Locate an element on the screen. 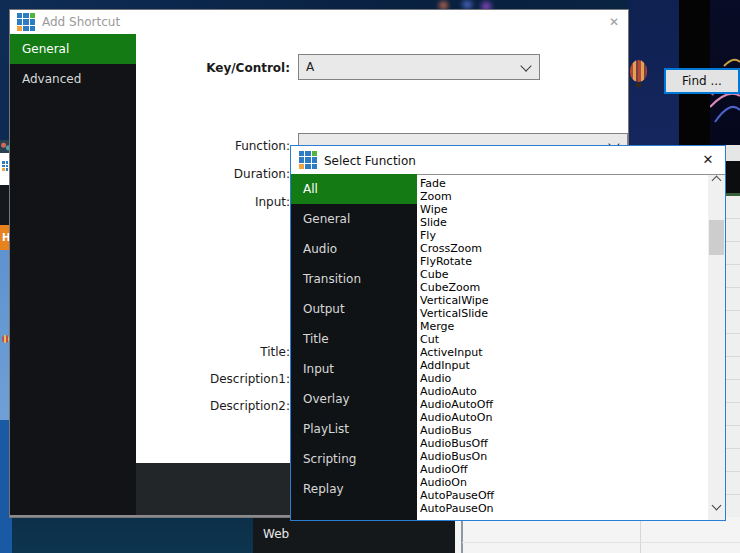 Image resolution: width=740 pixels, height=553 pixels. function-list-item: Fade is located at coordinates (562, 184).